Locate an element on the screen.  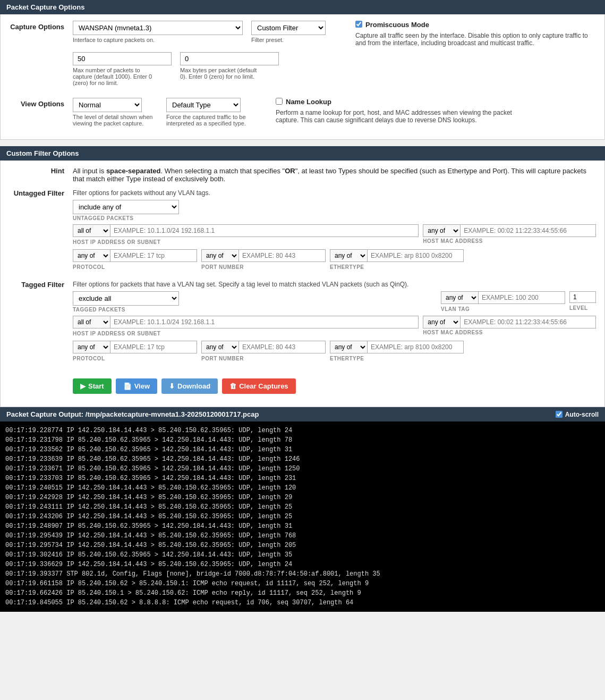
name-lookup-label: Name Lookup is located at coordinates (309, 102).